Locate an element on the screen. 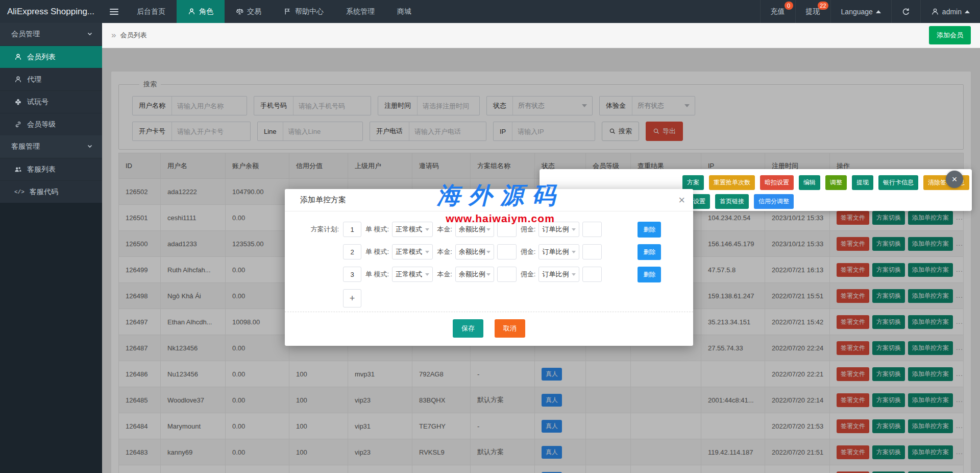 The image size is (980, 473). topbar-nav-item-1: 角色 is located at coordinates (201, 11).